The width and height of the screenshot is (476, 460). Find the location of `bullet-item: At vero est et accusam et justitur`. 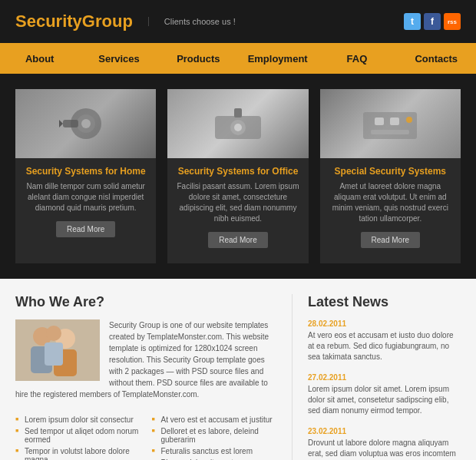

bullet-item: At vero est et accusam et justitur is located at coordinates (215, 419).